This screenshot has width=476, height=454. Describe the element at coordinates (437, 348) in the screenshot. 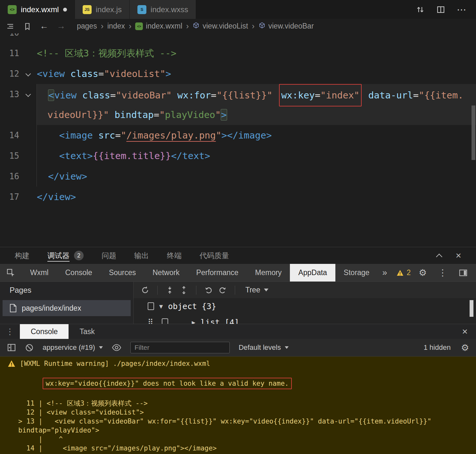

I see `hidden-messages-label: 1 hidden` at that location.